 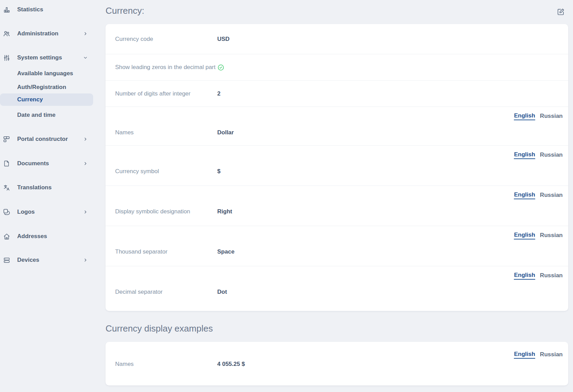 What do you see at coordinates (337, 289) in the screenshot?
I see `field-block-decimal-separator: English Russian Decimal separator Dot` at bounding box center [337, 289].